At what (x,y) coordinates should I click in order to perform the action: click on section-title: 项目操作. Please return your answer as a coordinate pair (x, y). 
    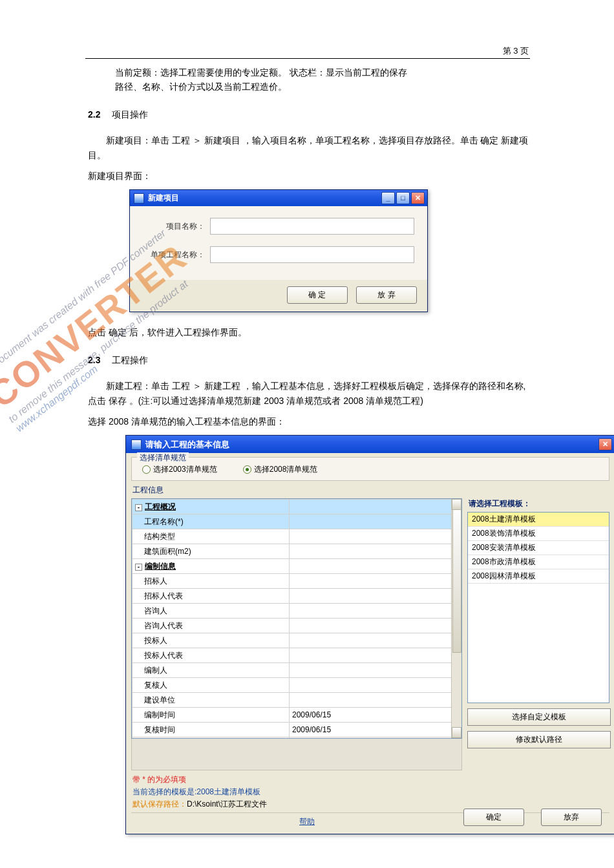
    Looking at the image, I should click on (130, 114).